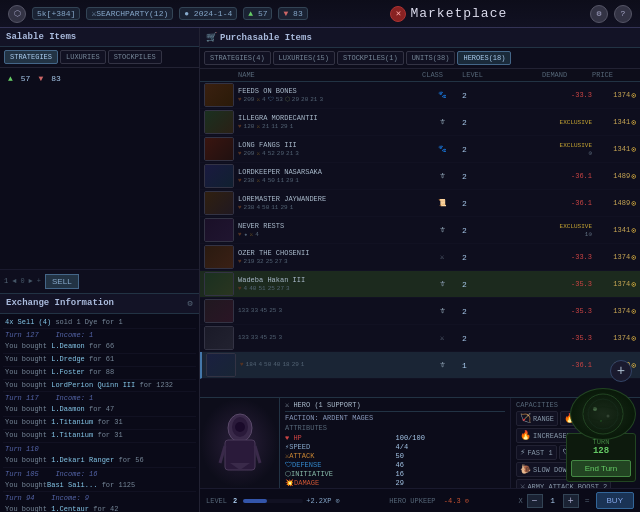  I want to click on table-row: OZER THE CHOSENII ♥2193225273 ⚔ 2 -33.3 …, so click(420, 258).